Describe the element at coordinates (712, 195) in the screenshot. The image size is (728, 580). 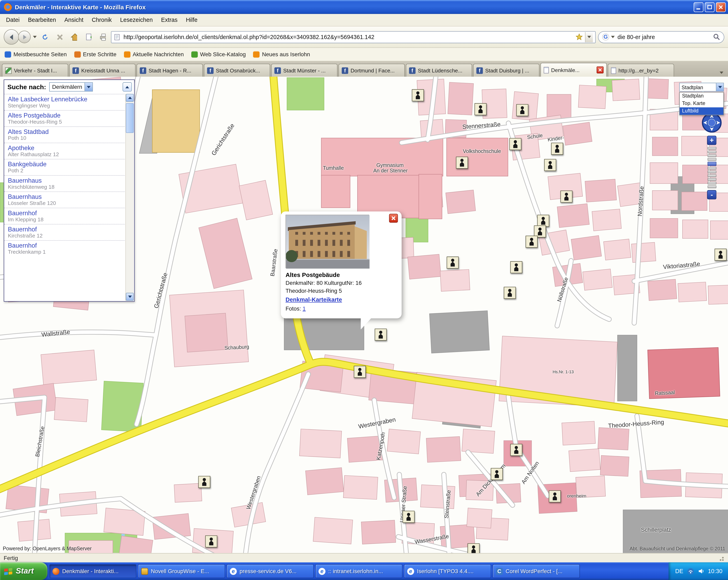
I see `zoom-out-button: -` at that location.